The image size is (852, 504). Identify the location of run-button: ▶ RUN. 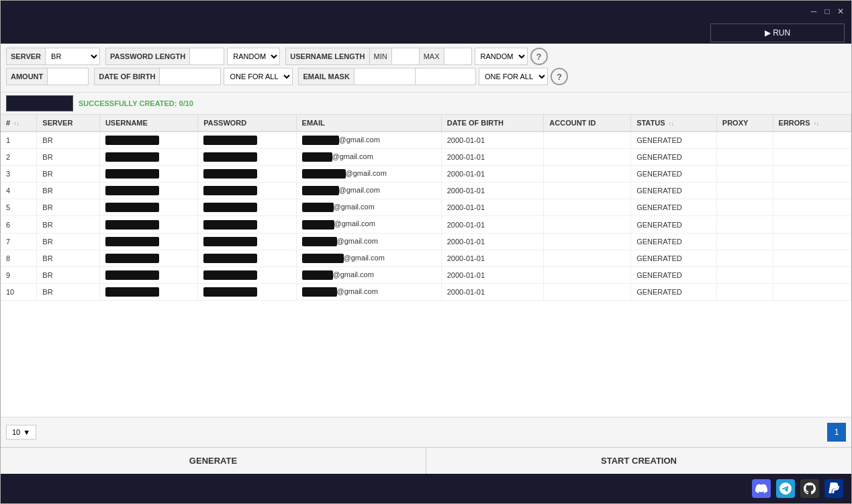
(777, 33).